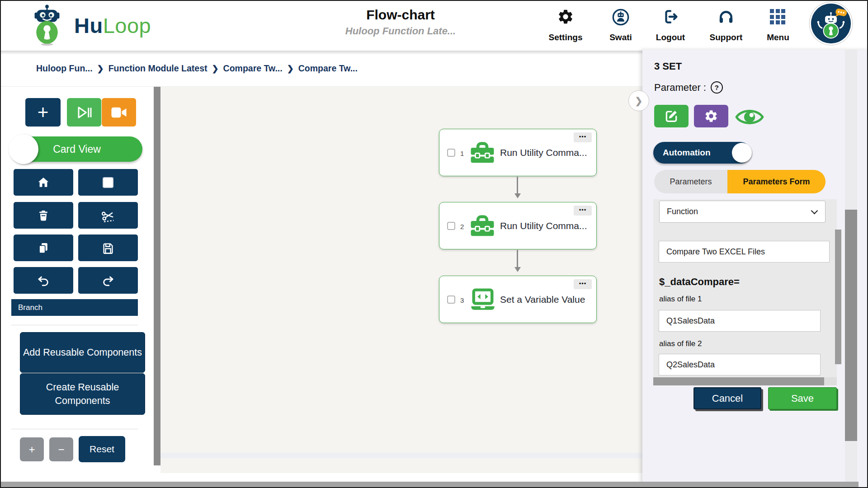 The image size is (868, 488). I want to click on huloop-robot-logo-icon, so click(47, 25).